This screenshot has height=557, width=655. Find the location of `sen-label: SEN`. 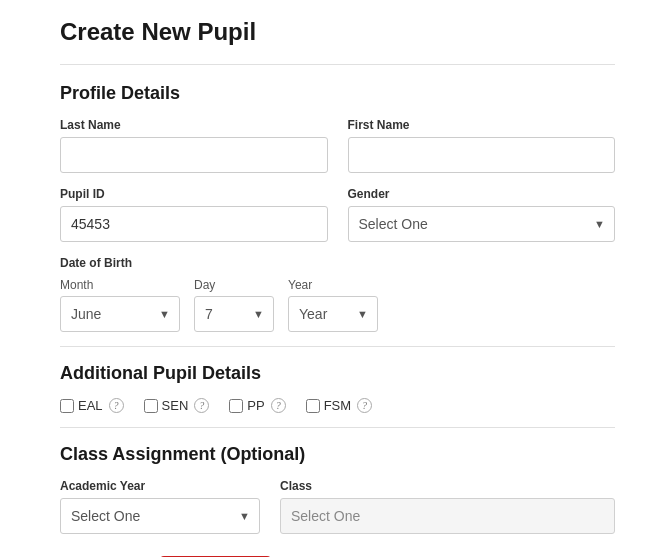

sen-label: SEN is located at coordinates (176, 406).